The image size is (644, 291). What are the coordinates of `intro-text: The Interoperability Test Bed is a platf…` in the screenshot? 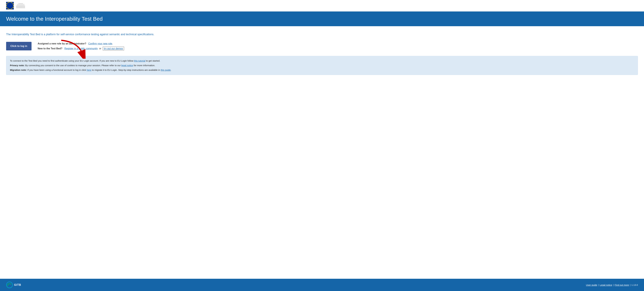 It's located at (322, 34).